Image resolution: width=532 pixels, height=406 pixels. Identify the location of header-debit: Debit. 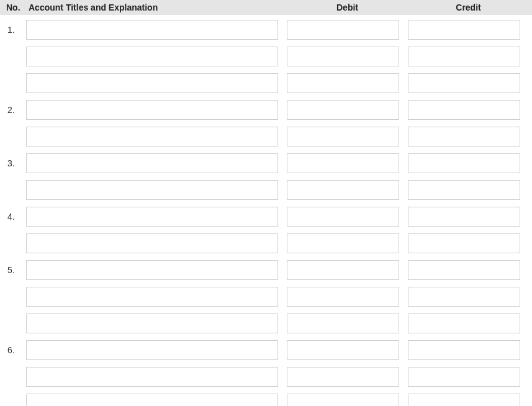
(348, 7).